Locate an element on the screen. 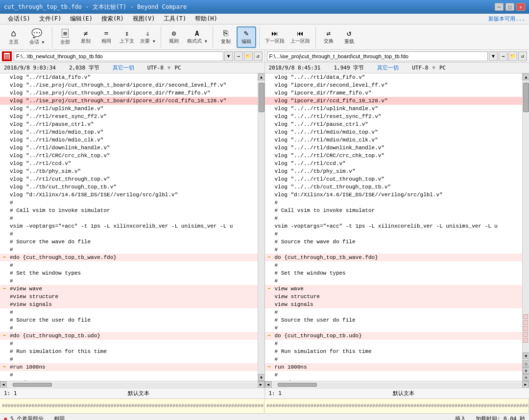 Image resolution: width=529 pixels, height=420 pixels. status-left: ● 5 个差异部分 相同 is located at coordinates (224, 418).